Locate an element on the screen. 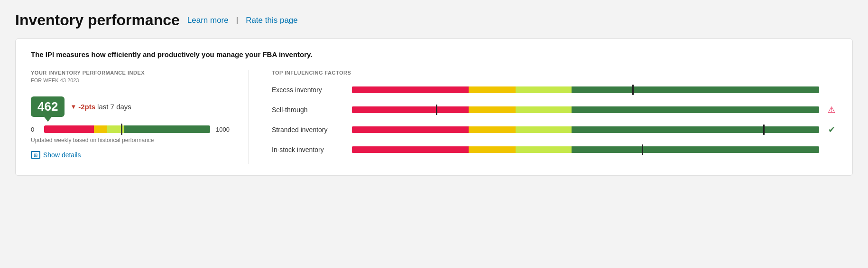 This screenshot has height=268, width=868. ipi-bar-track is located at coordinates (127, 129).